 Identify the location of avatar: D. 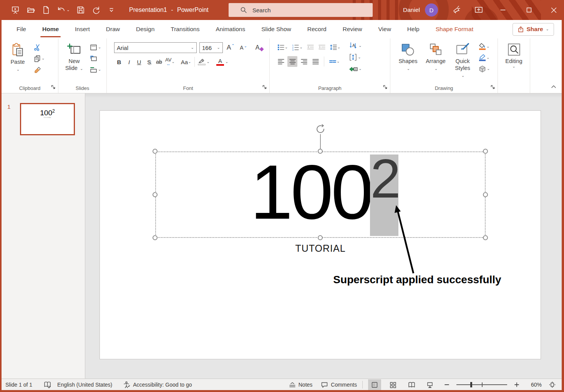
(431, 10).